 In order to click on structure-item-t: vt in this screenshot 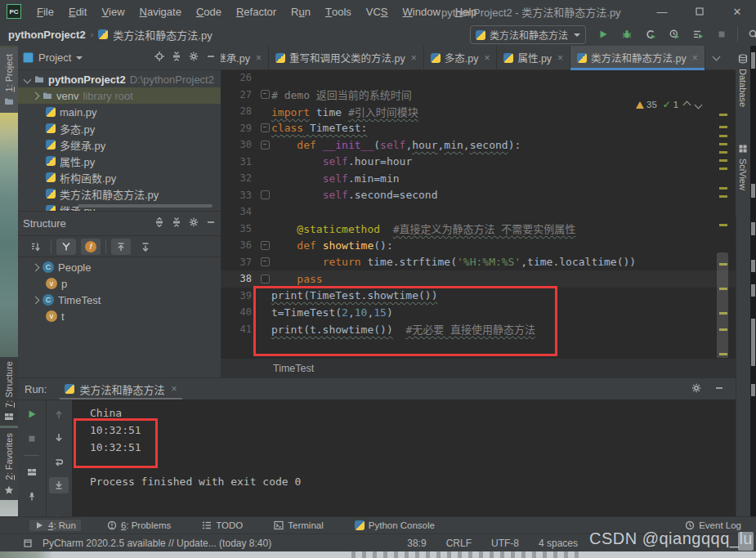, I will do `click(119, 316)`.